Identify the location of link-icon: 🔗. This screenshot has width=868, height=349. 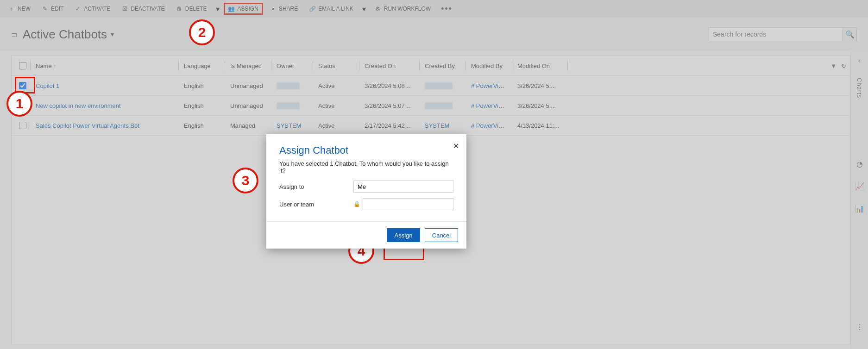
(312, 9).